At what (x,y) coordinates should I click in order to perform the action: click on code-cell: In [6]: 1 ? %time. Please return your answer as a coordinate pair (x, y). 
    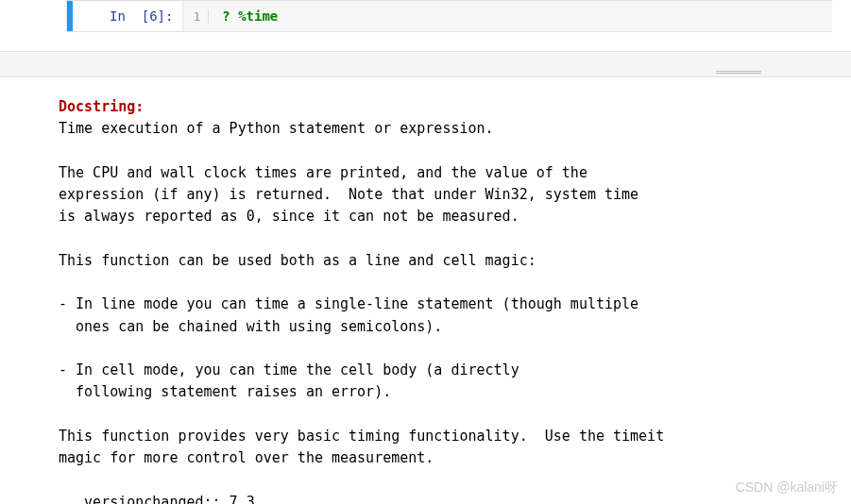
    Looking at the image, I should click on (450, 16).